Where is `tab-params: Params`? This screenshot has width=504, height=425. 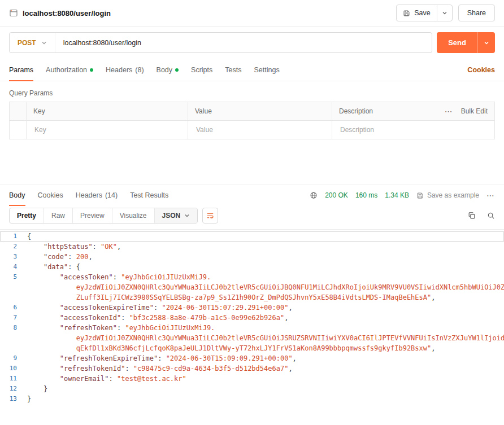 tab-params: Params is located at coordinates (21, 70).